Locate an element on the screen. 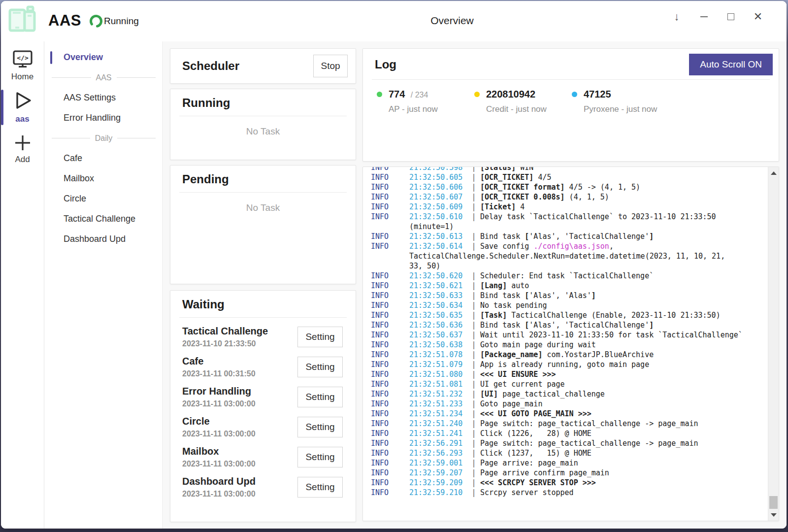 The width and height of the screenshot is (788, 532). minimize-icon is located at coordinates (704, 17).